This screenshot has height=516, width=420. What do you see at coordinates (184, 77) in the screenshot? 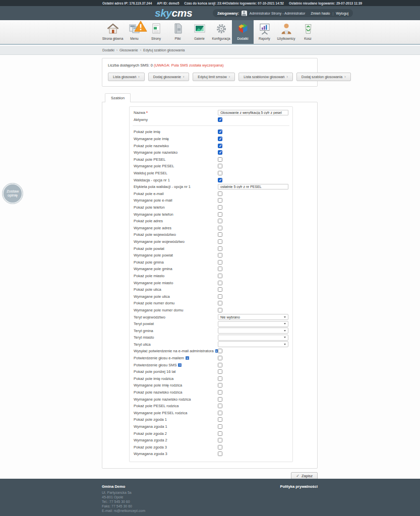
I see `arrow-icon: ›` at bounding box center [184, 77].